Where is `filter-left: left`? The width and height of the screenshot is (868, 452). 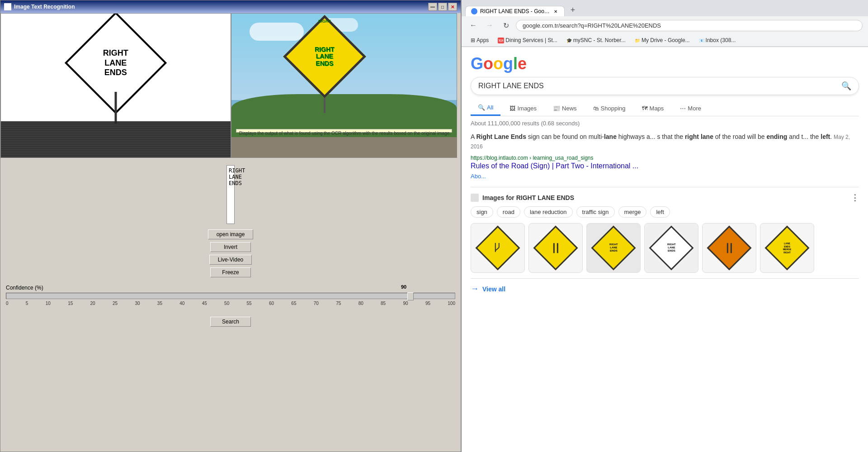
filter-left: left is located at coordinates (660, 212).